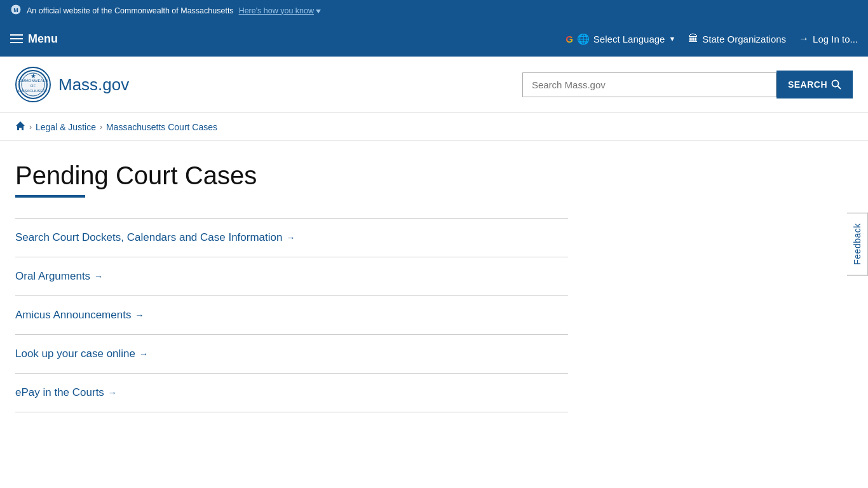 Image resolution: width=868 pixels, height=488 pixels. Describe the element at coordinates (79, 315) in the screenshot. I see `list-item-link-2: Amicus Announcements →` at that location.